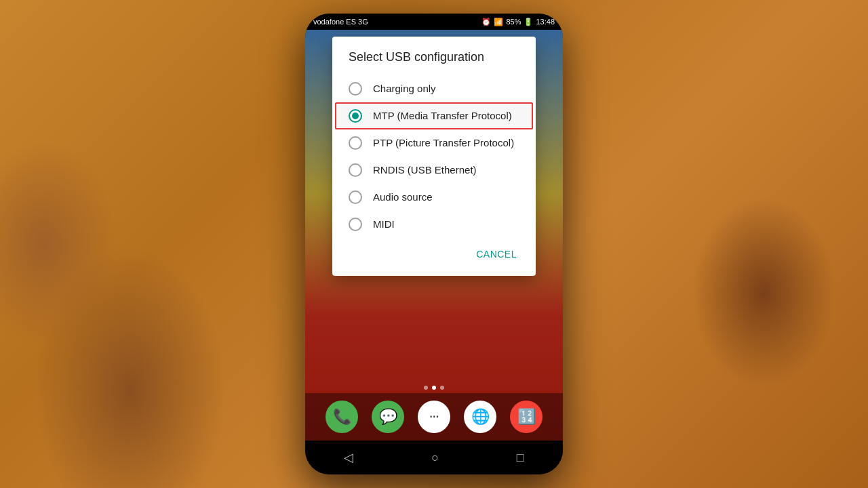 The image size is (868, 488). What do you see at coordinates (384, 224) in the screenshot?
I see `label-midi: MIDI` at bounding box center [384, 224].